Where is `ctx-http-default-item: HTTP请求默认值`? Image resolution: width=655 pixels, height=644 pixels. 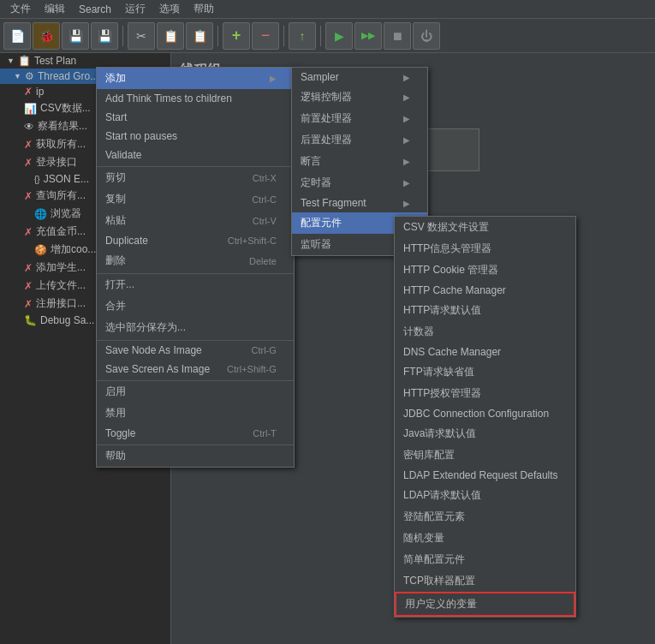 ctx-http-default-item: HTTP请求默认值 is located at coordinates (485, 310).